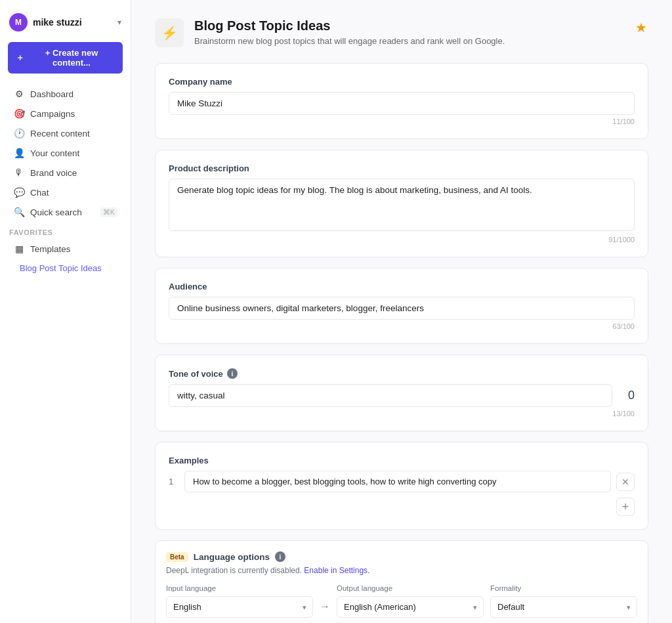 Image resolution: width=672 pixels, height=623 pixels. I want to click on recent-content-icon: 🕐, so click(19, 133).